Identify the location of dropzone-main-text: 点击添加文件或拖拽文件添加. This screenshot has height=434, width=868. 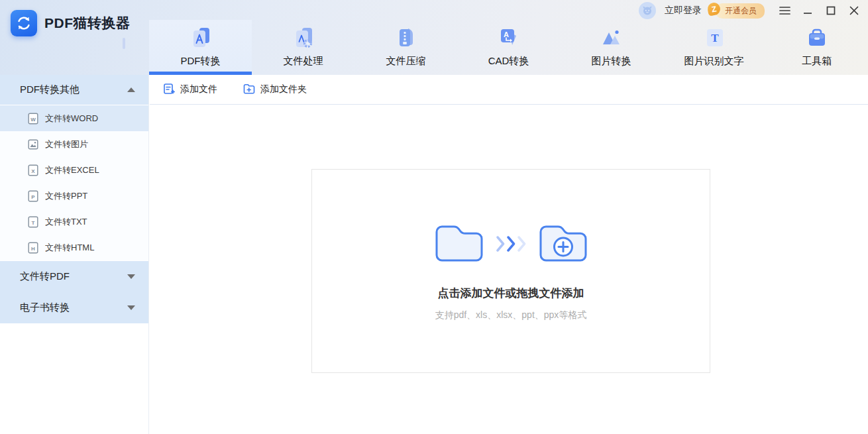
(511, 293).